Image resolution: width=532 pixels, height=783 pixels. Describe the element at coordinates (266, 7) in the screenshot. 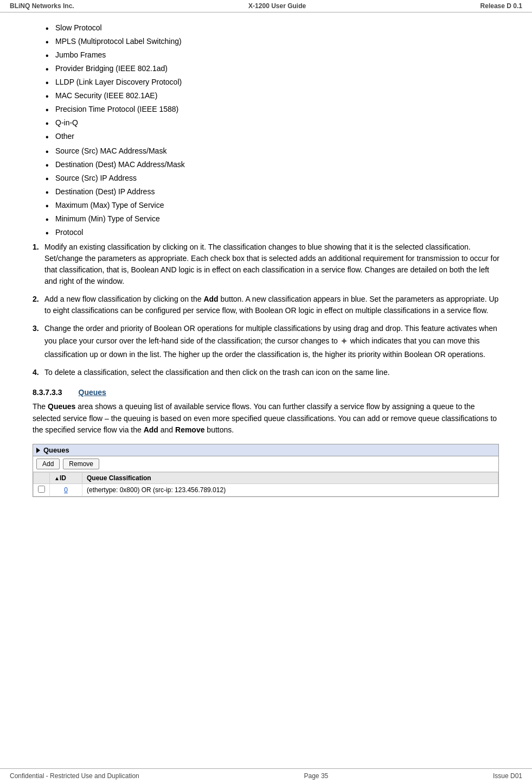

I see `page-header: BLiNQ Networks Inc. X-1200 User Guide Re…` at that location.